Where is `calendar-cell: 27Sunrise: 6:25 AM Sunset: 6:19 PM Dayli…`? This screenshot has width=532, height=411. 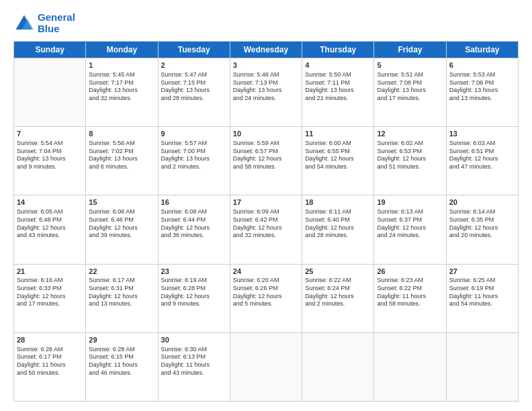 calendar-cell: 27Sunrise: 6:25 AM Sunset: 6:19 PM Dayli… is located at coordinates (482, 298).